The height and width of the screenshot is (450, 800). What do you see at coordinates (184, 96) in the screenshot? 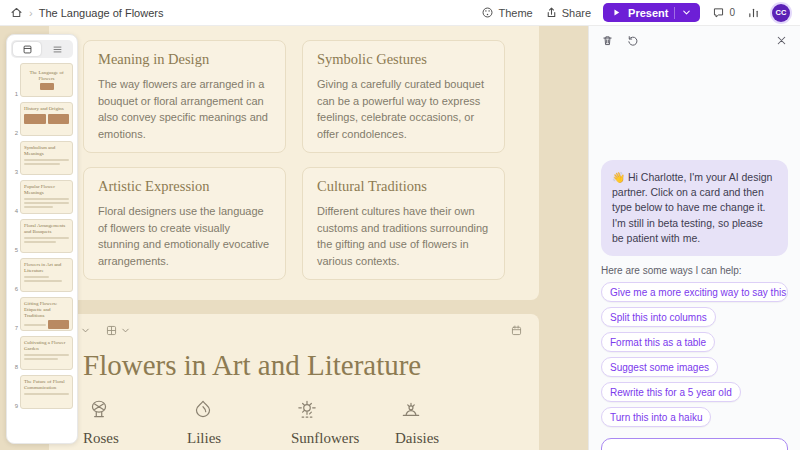
I see `content-card-meaning-in-design: Meaning in Design The way flowers are ar…` at bounding box center [184, 96].